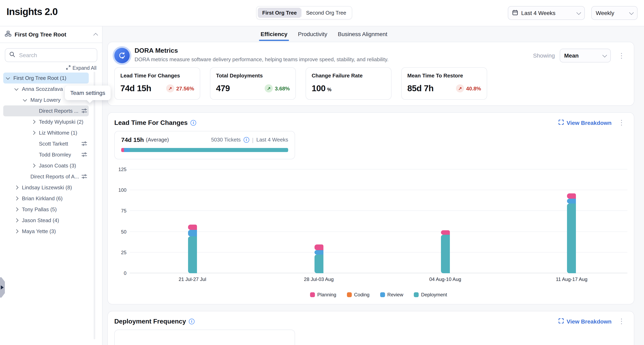  What do you see at coordinates (585, 56) in the screenshot?
I see `aggregation-select: Mean` at bounding box center [585, 56].